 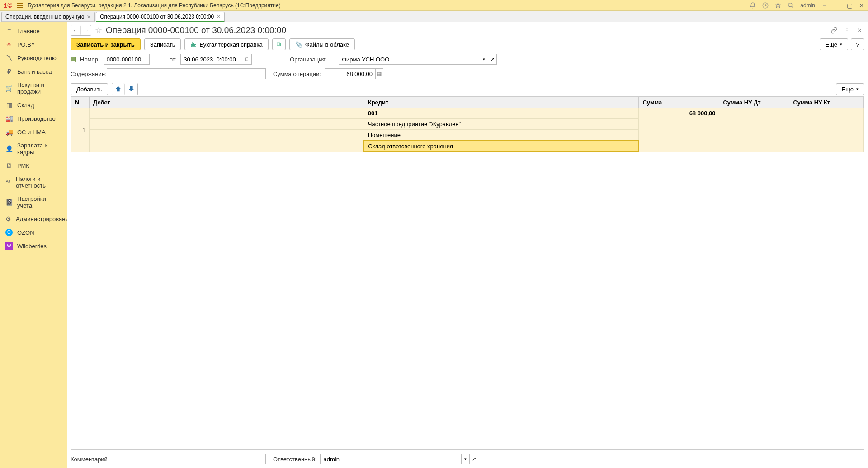 I want to click on col-debet: Дебет, so click(x=227, y=103).